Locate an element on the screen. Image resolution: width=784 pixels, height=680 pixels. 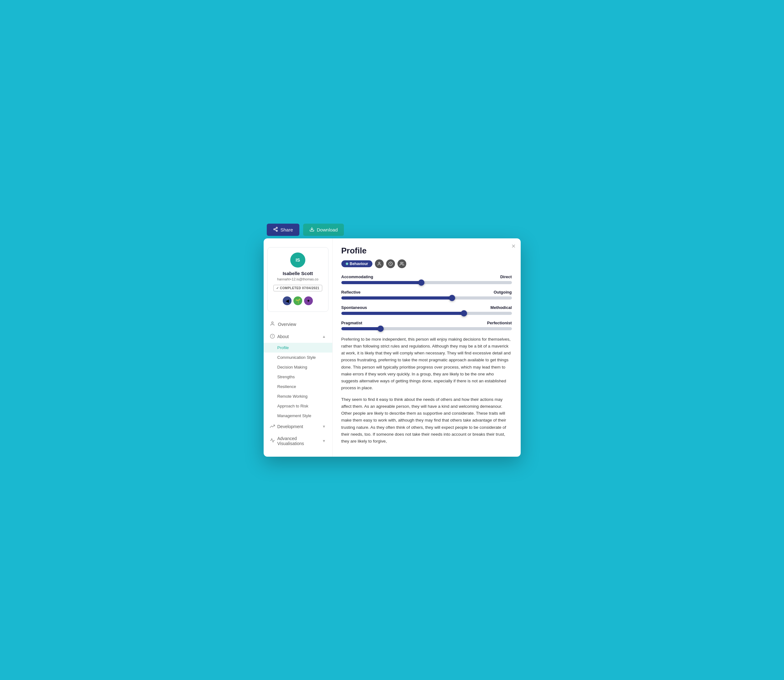
user-name: Isabelle Scott is located at coordinates (298, 273).